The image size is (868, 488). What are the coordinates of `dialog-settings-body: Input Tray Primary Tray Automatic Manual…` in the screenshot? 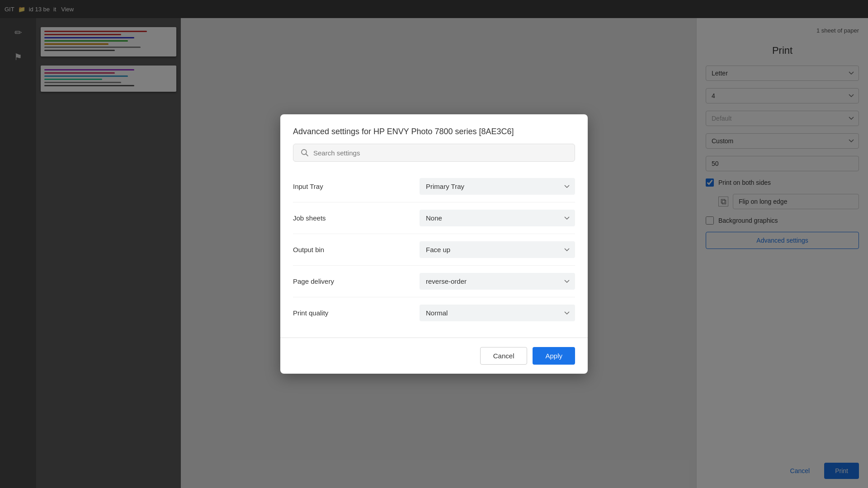 It's located at (434, 254).